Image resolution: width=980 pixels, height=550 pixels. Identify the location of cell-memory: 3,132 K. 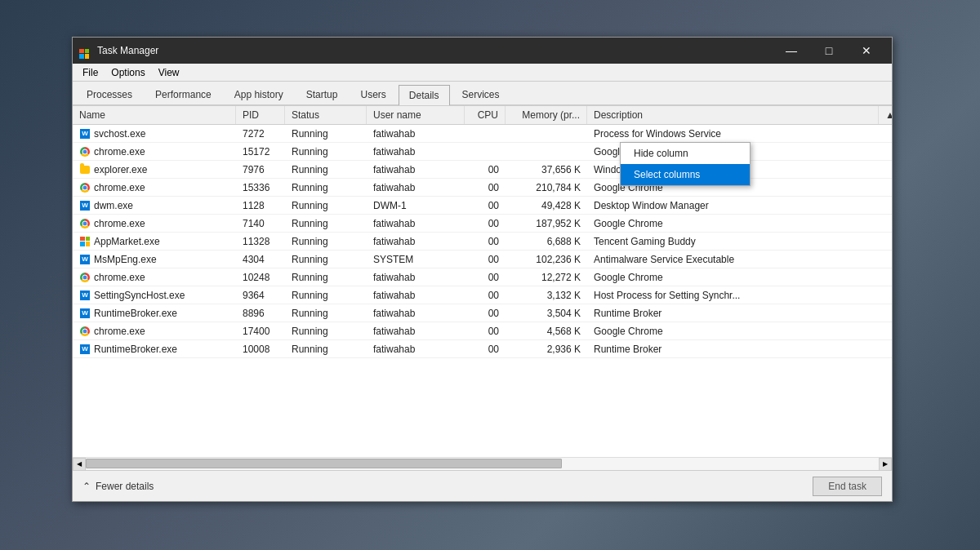
(546, 295).